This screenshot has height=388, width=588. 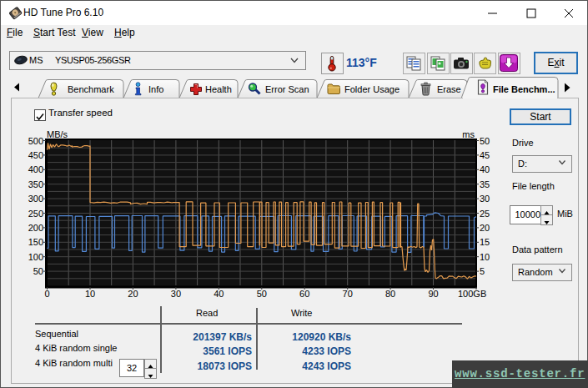 I want to click on svg-text: 200, so click(x=36, y=228).